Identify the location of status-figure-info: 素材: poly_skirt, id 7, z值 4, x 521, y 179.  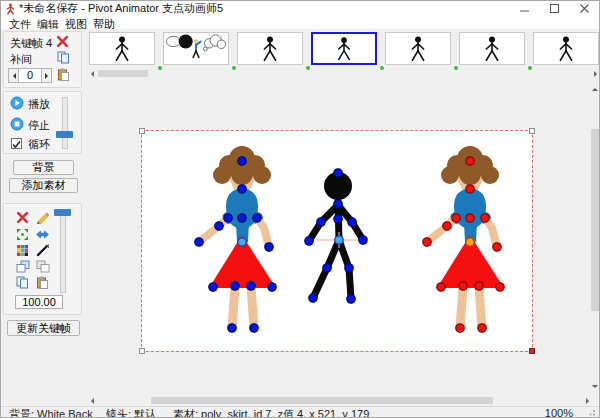
(271, 412).